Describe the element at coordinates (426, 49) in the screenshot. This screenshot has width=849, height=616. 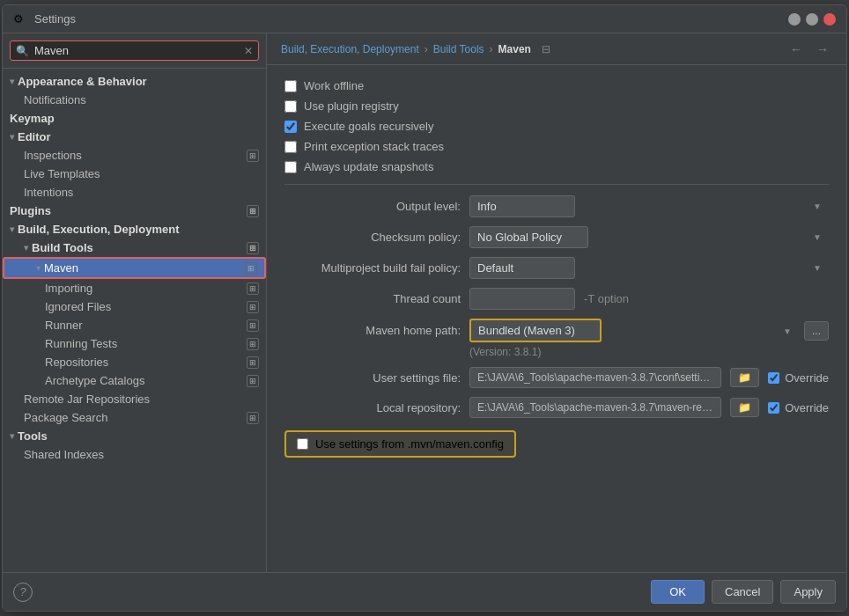
I see `breadcrumb-sep-1: ›` at that location.